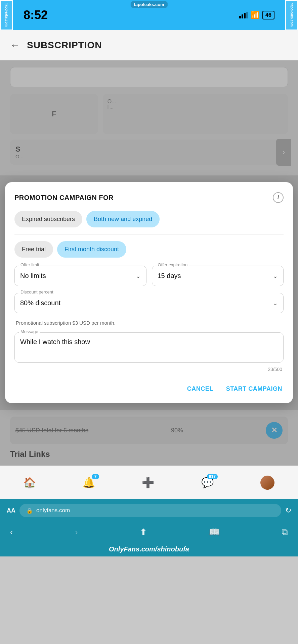 This screenshot has width=298, height=644. I want to click on offer-fields-row: Offer limit No limits ⌄ Offer expiration…, so click(149, 276).